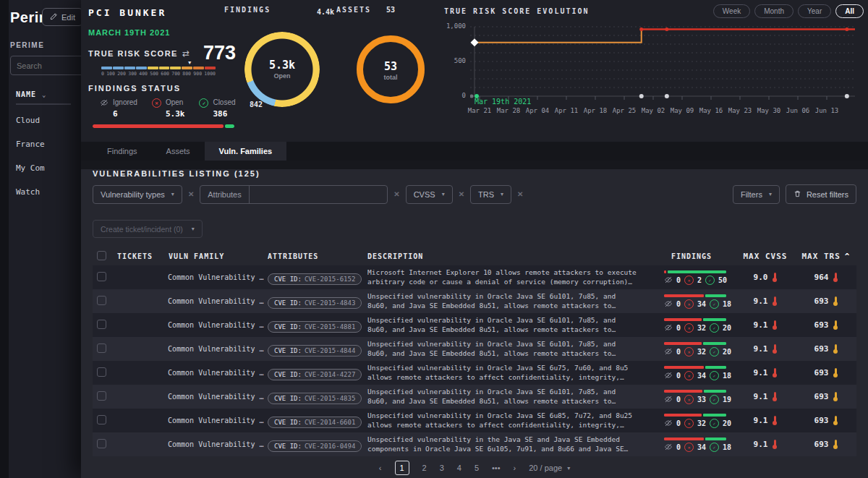 This screenshot has height=478, width=868. What do you see at coordinates (402, 468) in the screenshot?
I see `page-1: 1` at bounding box center [402, 468].